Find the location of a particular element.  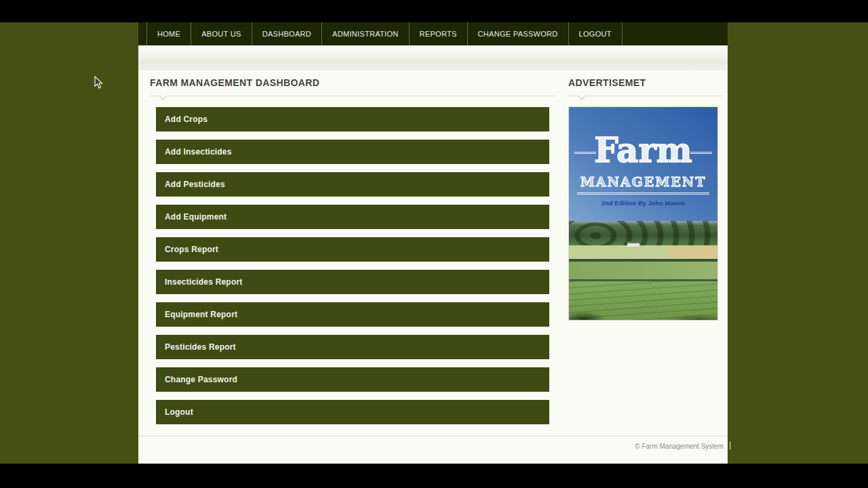

nav-item-logout: LOGOUT is located at coordinates (595, 34).